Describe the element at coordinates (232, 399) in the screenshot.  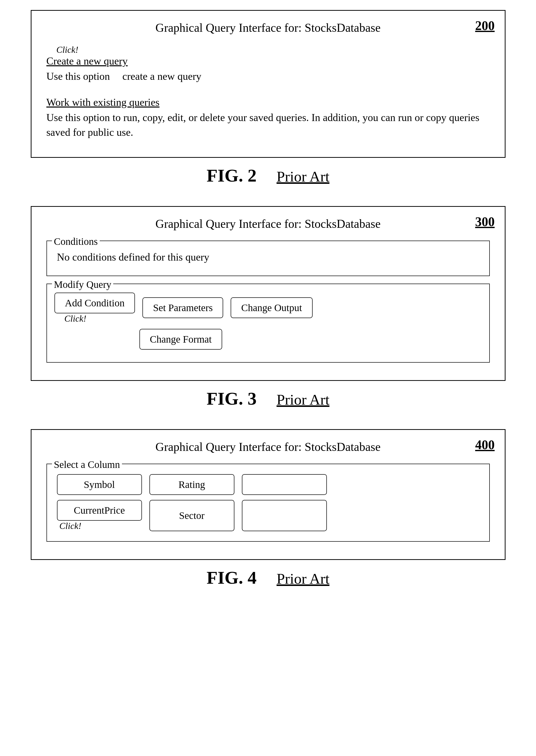
I see `fig3-label: FIG. 3` at that location.